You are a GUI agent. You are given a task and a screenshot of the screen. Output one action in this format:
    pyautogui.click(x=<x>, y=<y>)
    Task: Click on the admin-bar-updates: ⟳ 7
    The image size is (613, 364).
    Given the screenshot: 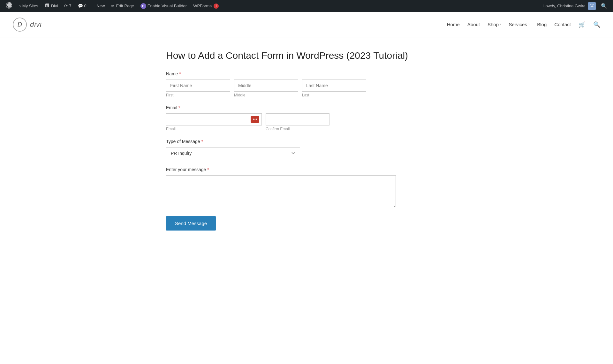 What is the action you would take?
    pyautogui.click(x=68, y=6)
    